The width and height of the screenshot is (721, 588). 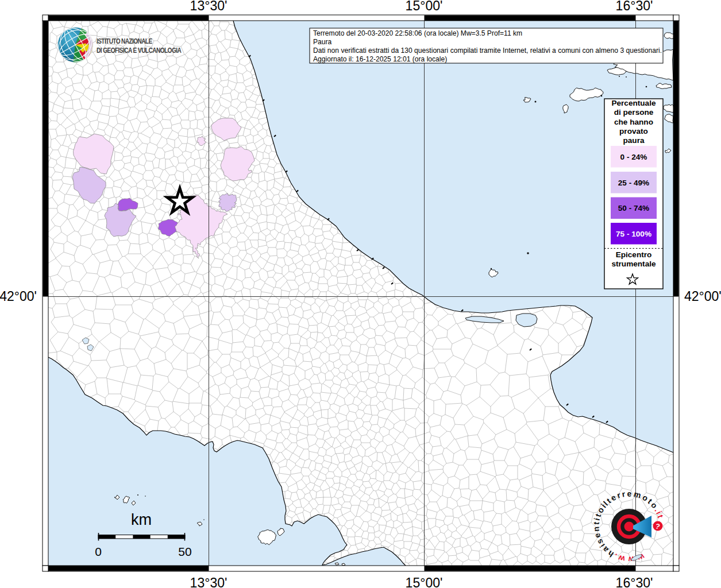 I want to click on svg-text: 50 - 74%, so click(x=634, y=208).